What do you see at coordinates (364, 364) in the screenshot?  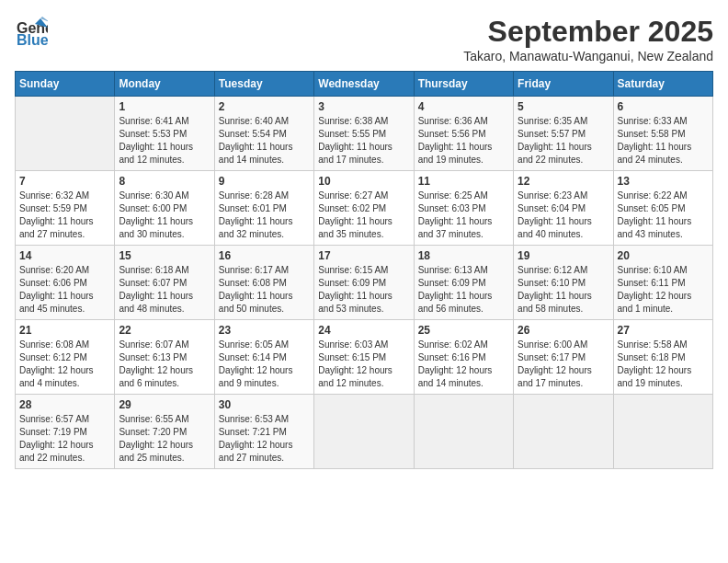 I see `day-info: Sunrise: 6:03 AM Sunset: 6:15 PM Dayligh…` at bounding box center [364, 364].